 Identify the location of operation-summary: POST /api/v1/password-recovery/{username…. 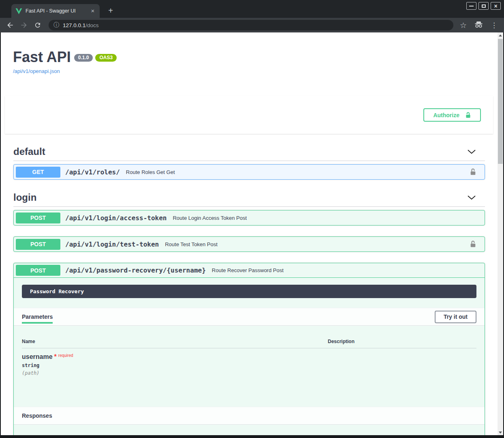
(249, 271).